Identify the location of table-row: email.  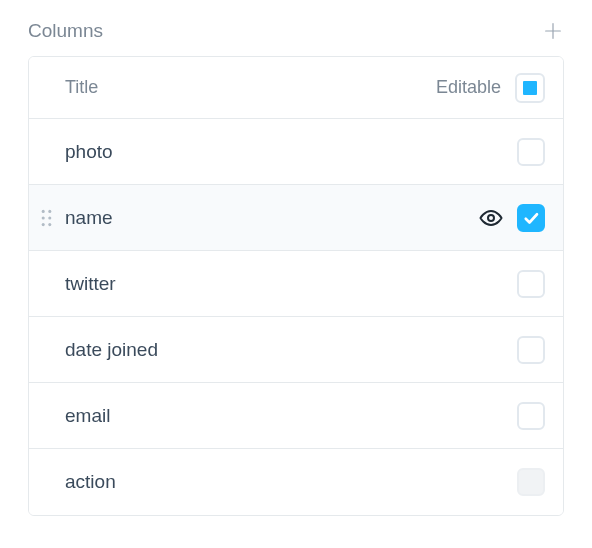
(296, 416).